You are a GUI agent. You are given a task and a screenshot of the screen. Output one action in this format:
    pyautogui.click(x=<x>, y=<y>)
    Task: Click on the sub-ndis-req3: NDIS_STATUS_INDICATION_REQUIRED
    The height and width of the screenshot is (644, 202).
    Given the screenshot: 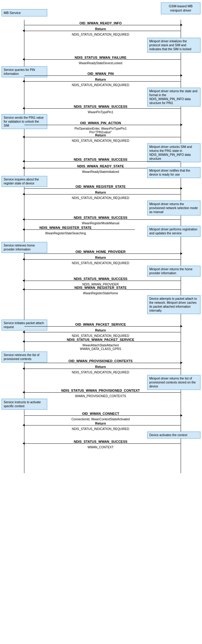 What is the action you would take?
    pyautogui.click(x=101, y=141)
    